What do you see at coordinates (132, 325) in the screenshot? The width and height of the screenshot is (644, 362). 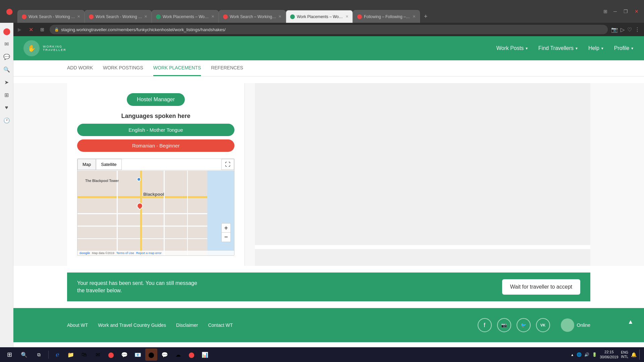 I see `footer-guides-link: Work and Travel Country Guides` at bounding box center [132, 325].